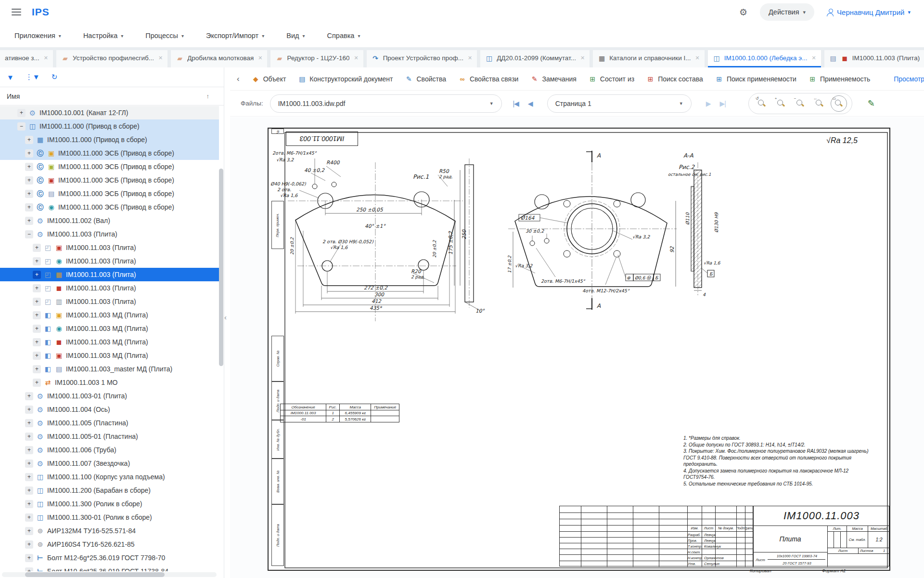 This screenshot has width=924, height=578. Describe the element at coordinates (553, 79) in the screenshot. I see `object-toolbar-item: Замечания` at that location.